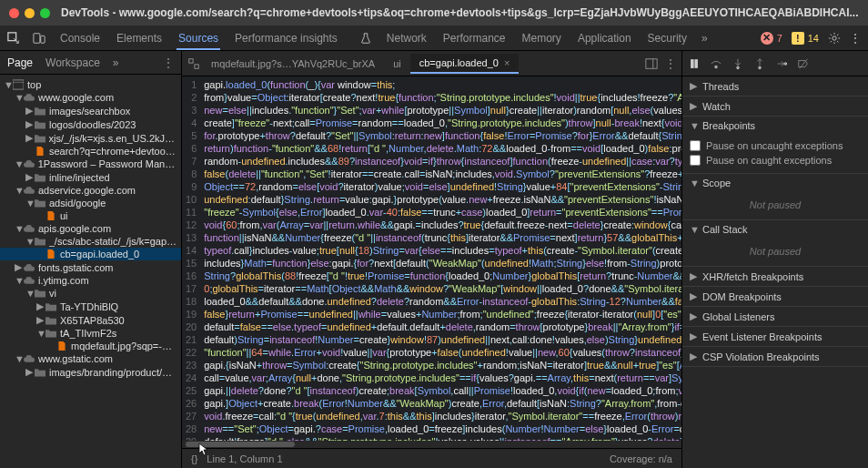  What do you see at coordinates (139, 38) in the screenshot?
I see `tab-elements: Elements` at bounding box center [139, 38].